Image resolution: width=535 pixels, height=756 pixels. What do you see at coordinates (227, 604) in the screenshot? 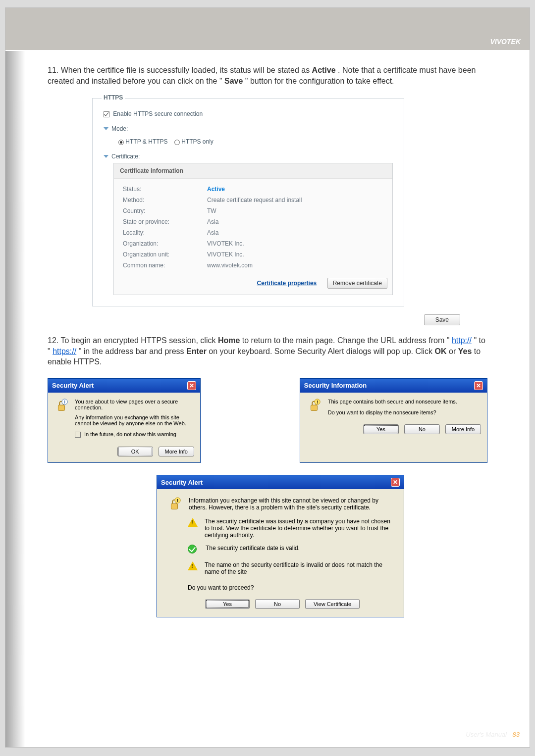
I see `dlg3-yes-button: Yes` at bounding box center [227, 604].